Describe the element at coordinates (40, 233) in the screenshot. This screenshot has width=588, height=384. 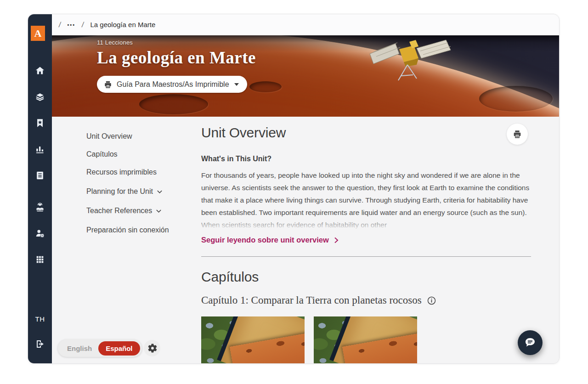
I see `account-settings-icon` at that location.